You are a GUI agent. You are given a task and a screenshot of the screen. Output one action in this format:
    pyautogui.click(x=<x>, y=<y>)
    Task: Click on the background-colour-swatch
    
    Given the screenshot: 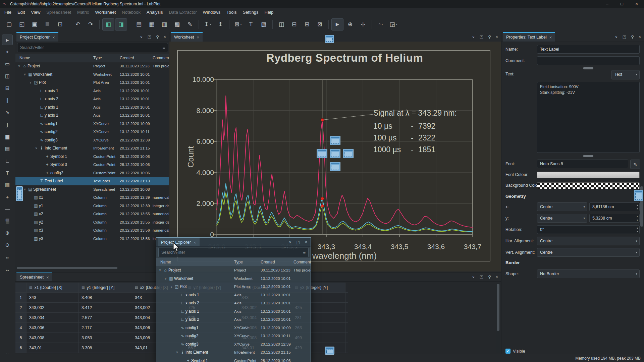 What is the action you would take?
    pyautogui.click(x=588, y=186)
    